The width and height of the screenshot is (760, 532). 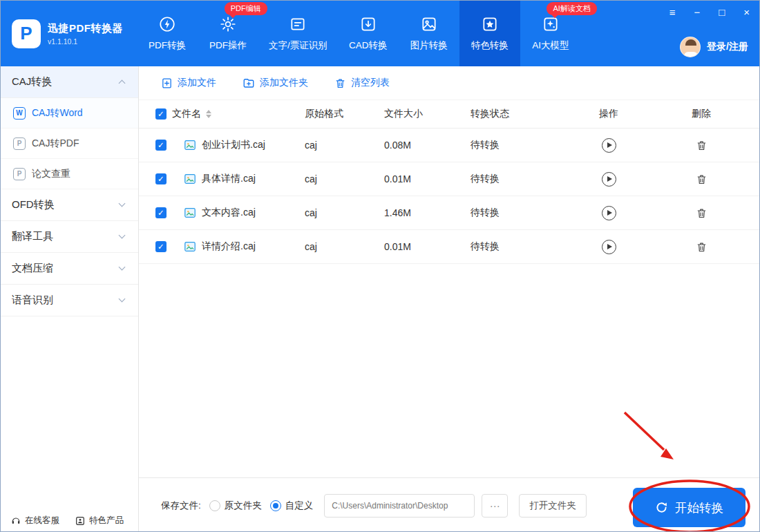 What do you see at coordinates (427, 213) in the screenshot?
I see `file-size: 1.46M` at bounding box center [427, 213].